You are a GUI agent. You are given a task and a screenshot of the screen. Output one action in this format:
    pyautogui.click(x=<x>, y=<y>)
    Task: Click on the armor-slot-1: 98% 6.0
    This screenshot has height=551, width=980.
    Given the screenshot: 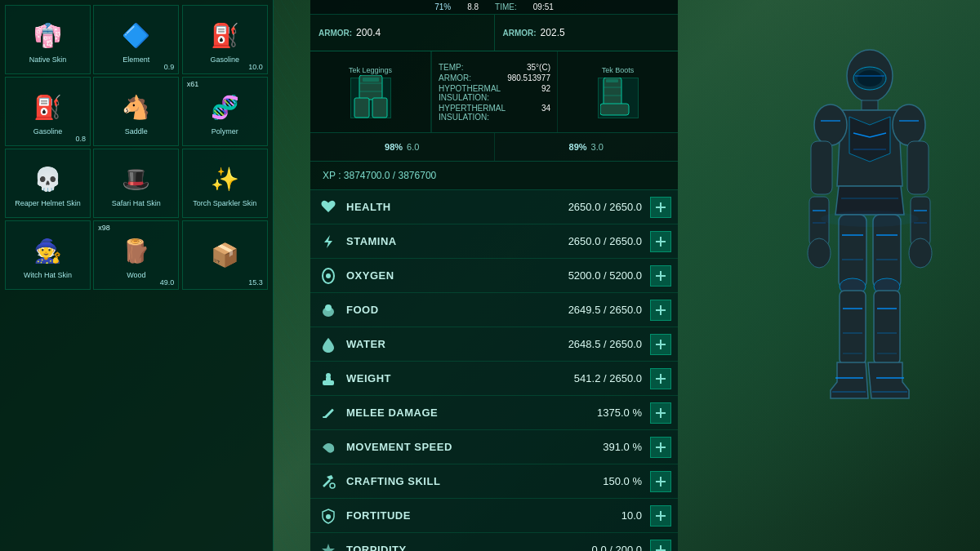 What is the action you would take?
    pyautogui.click(x=403, y=147)
    